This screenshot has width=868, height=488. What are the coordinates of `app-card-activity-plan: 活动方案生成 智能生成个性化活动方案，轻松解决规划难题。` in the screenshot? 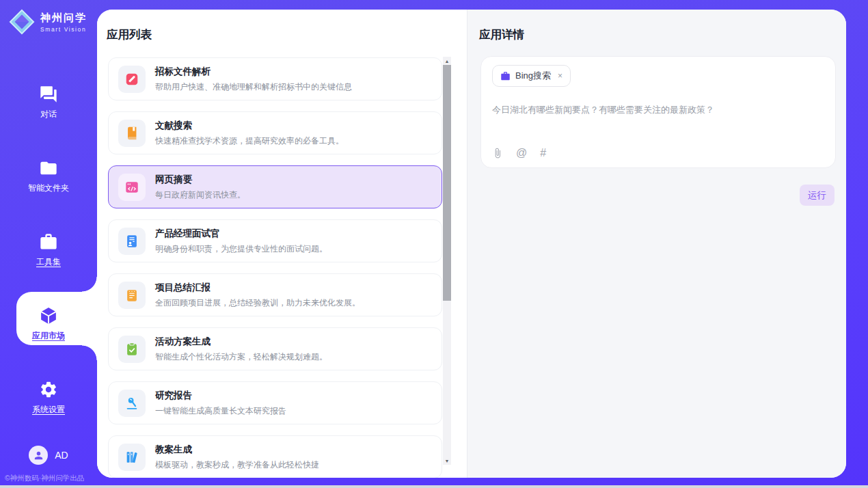 It's located at (275, 349).